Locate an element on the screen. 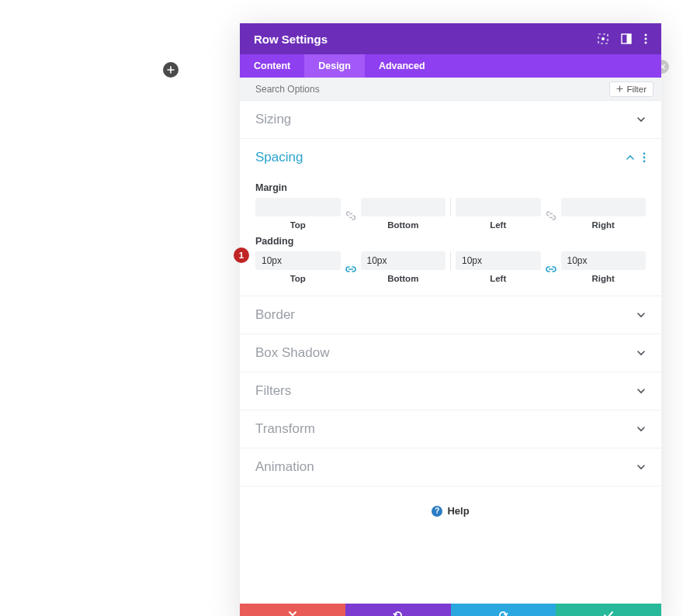  section-animation: Animation is located at coordinates (450, 467).